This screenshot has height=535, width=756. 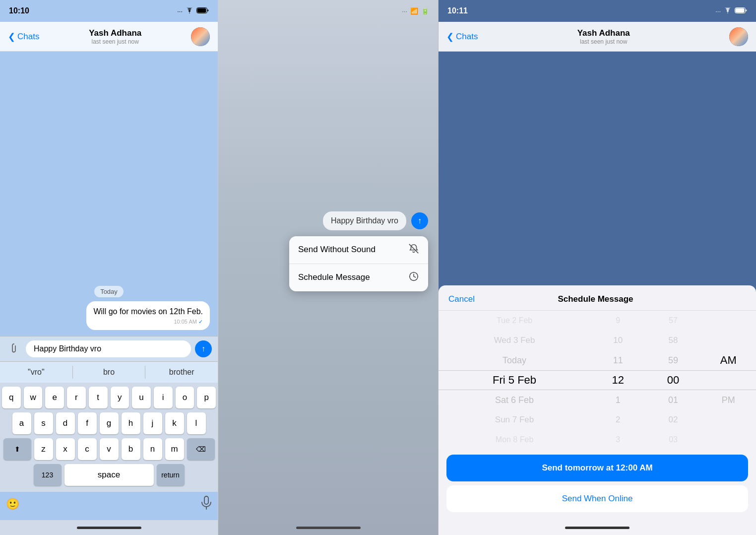 What do you see at coordinates (514, 440) in the screenshot?
I see `picker-date-6: Mon 8 Feb` at bounding box center [514, 440].